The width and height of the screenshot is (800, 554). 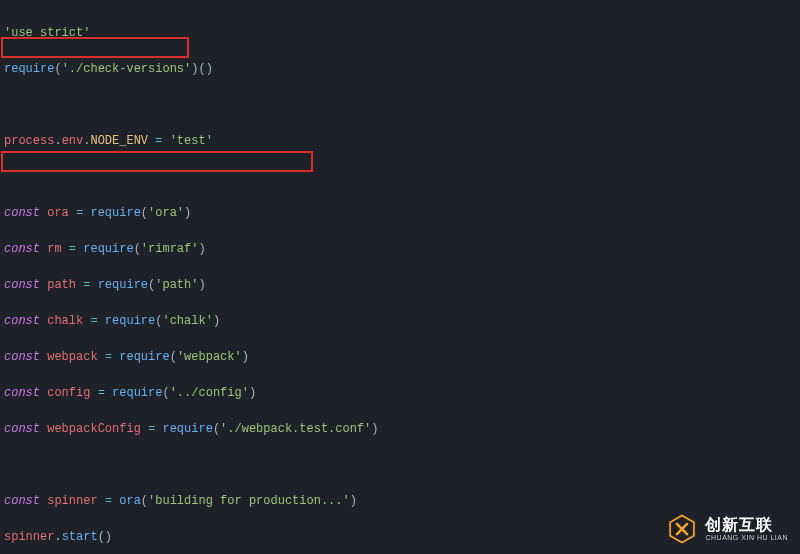 I want to click on token: 'rimraf', so click(x=170, y=249).